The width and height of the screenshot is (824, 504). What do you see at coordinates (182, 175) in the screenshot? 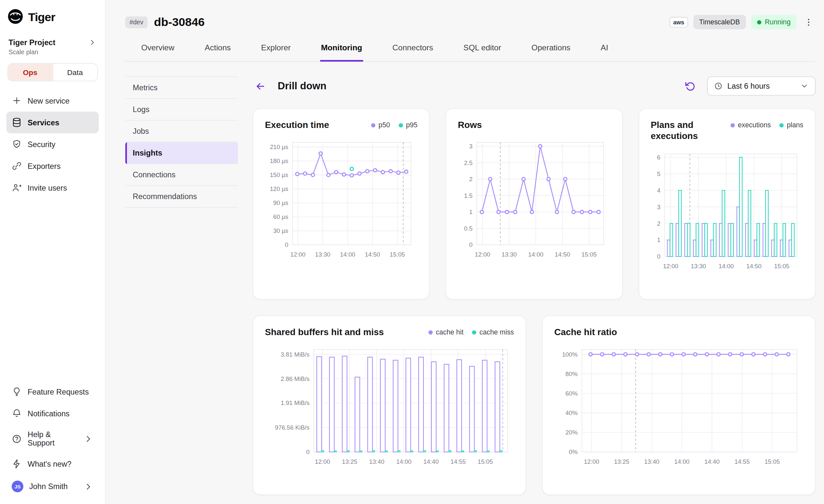
I see `subnav-item-connections: Connections` at bounding box center [182, 175].